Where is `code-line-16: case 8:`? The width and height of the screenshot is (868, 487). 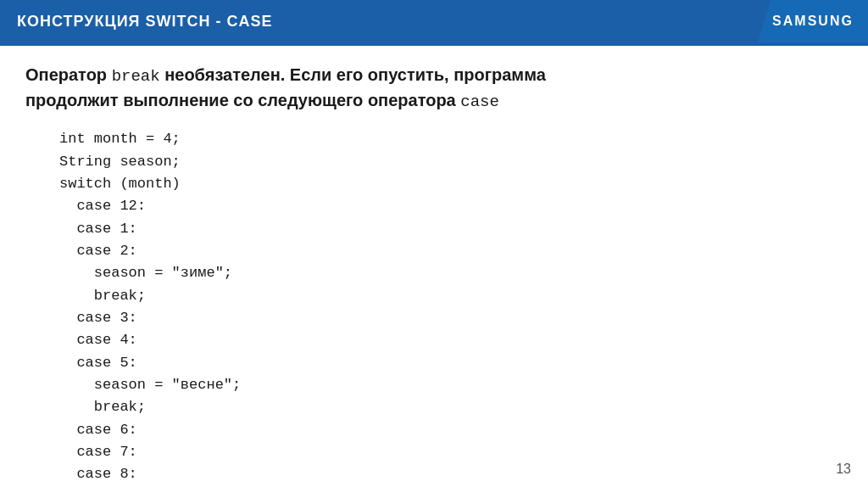 code-line-16: case 8: is located at coordinates (451, 474).